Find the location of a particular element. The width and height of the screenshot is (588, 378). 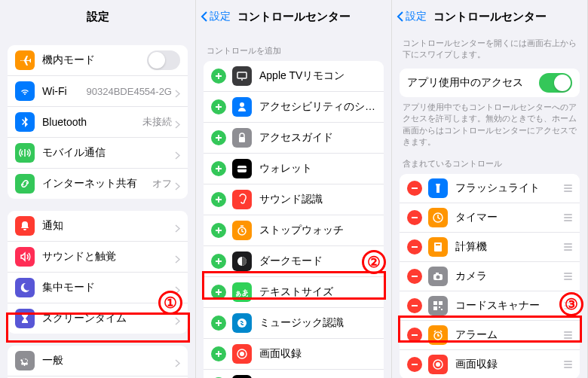

settings-row: モバイル通信 is located at coordinates (98, 154).